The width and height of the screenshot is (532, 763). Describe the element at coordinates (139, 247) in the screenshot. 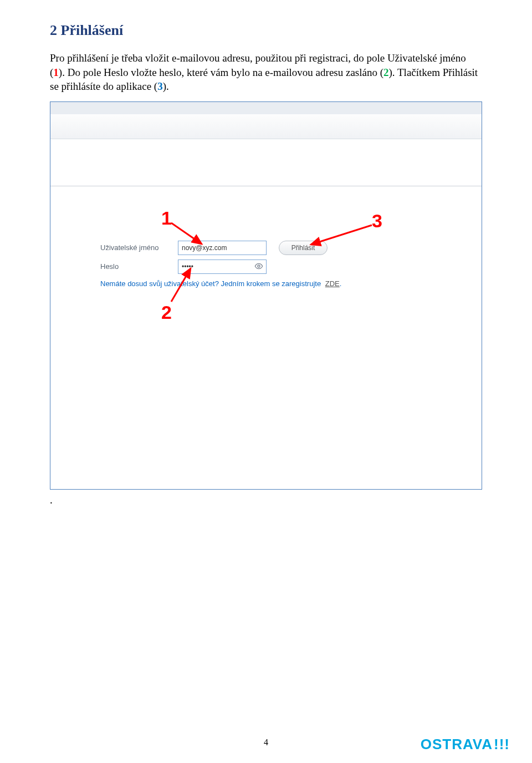

I see `username-label: Uživatelské jméno` at that location.